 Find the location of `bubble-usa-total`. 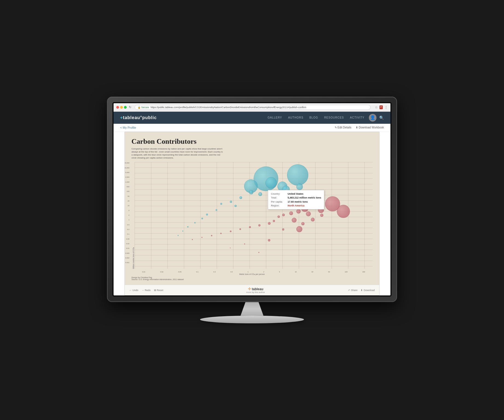

bubble-usa-total is located at coordinates (298, 175).